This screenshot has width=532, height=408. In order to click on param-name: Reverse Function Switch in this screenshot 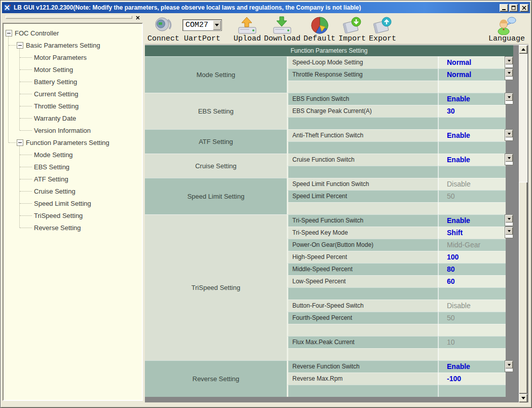, I will do `click(362, 366)`.